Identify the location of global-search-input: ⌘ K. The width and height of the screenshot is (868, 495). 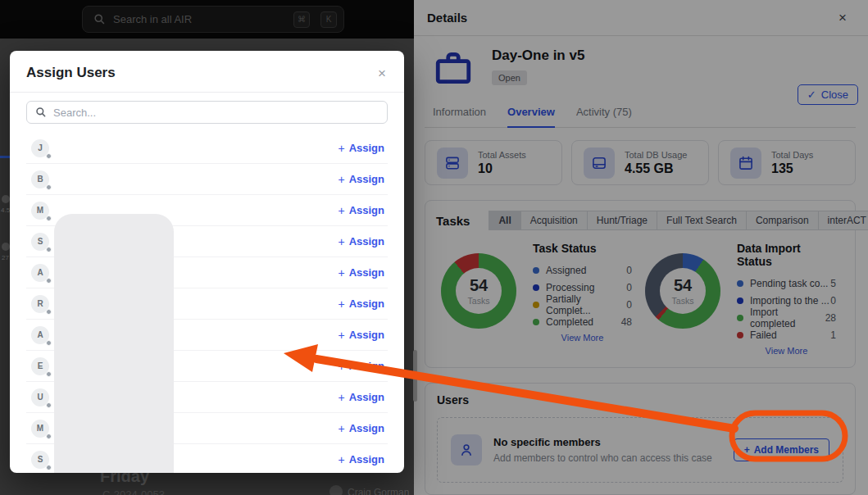
(213, 20).